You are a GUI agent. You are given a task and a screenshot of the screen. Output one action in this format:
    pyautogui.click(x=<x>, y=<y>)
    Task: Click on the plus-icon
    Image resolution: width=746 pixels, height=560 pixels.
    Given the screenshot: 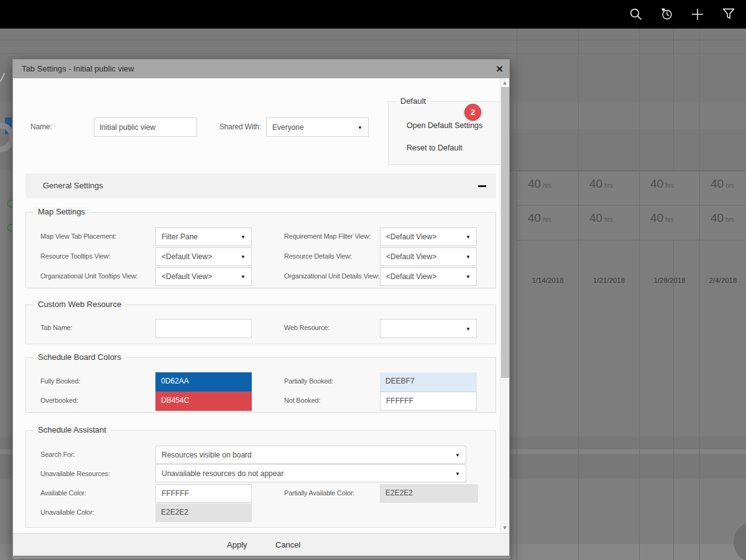 What is the action you would take?
    pyautogui.click(x=698, y=14)
    